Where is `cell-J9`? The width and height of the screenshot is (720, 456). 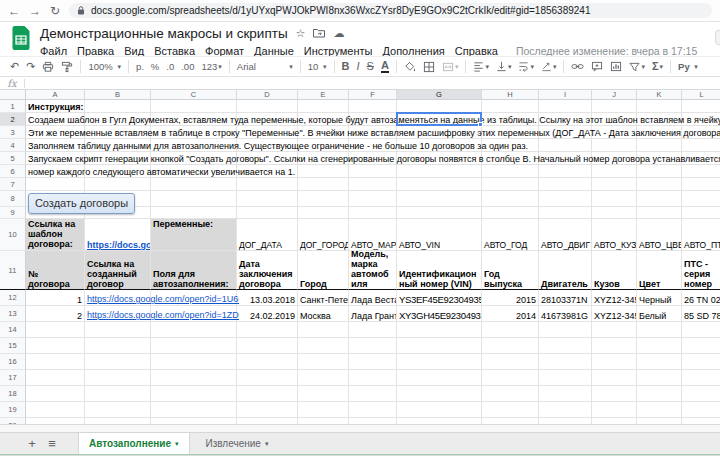
cell-J9 is located at coordinates (614, 213).